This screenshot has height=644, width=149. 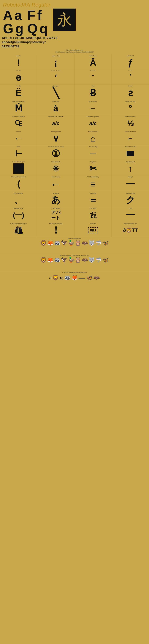 I want to click on grid-row-4: Latin Ext Additional Ḿ Greek Ext à Punct…, so click(x=75, y=108).